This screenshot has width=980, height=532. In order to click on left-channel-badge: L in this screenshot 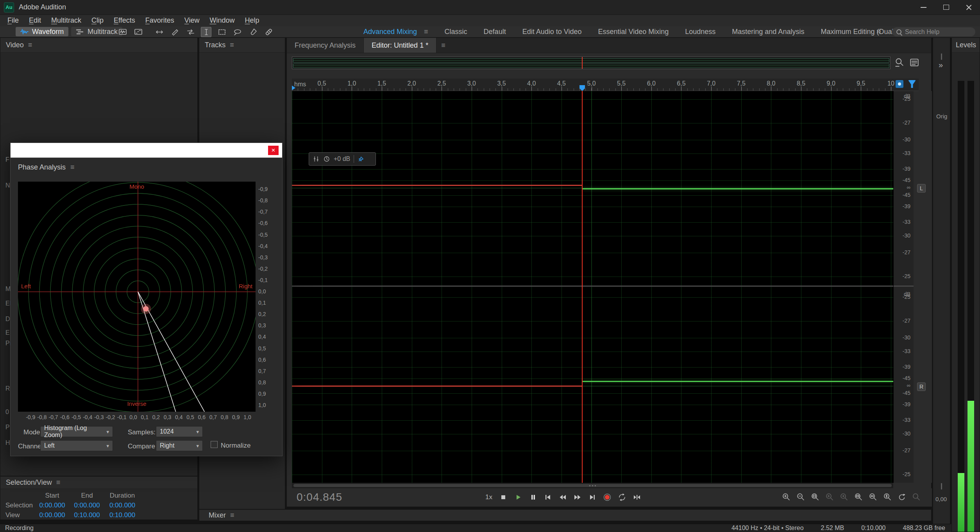, I will do `click(921, 188)`.